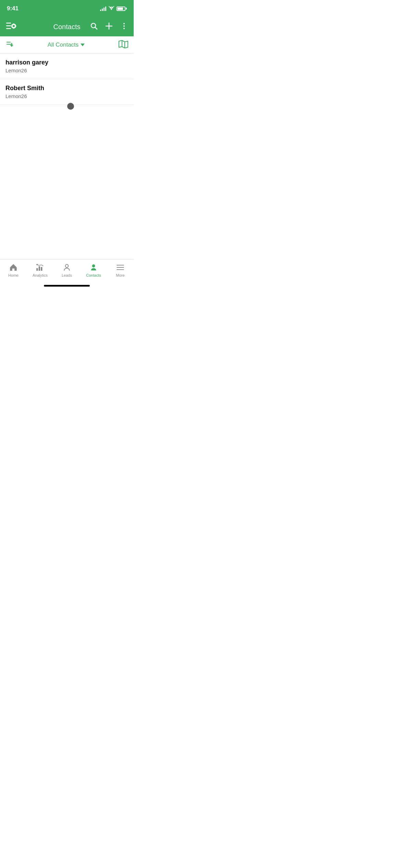 Image resolution: width=401 pixels, height=868 pixels. What do you see at coordinates (67, 45) in the screenshot?
I see `filter-bar: All Contacts` at bounding box center [67, 45].